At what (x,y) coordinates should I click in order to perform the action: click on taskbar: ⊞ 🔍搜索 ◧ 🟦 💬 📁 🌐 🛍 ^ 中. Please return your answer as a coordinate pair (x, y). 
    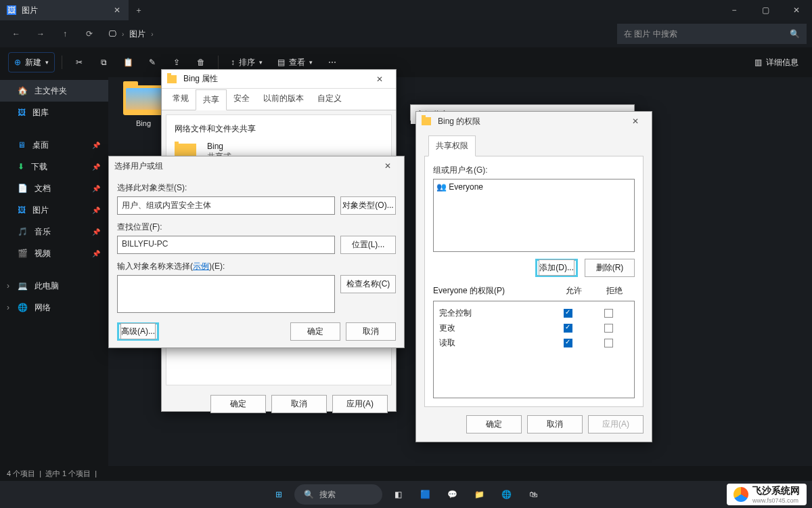
    Looking at the image, I should click on (406, 494).